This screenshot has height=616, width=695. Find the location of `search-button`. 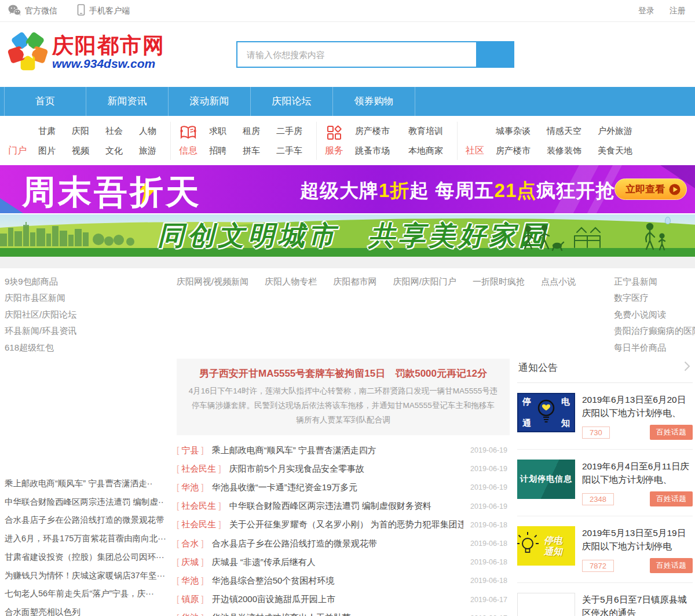

search-button is located at coordinates (495, 54).